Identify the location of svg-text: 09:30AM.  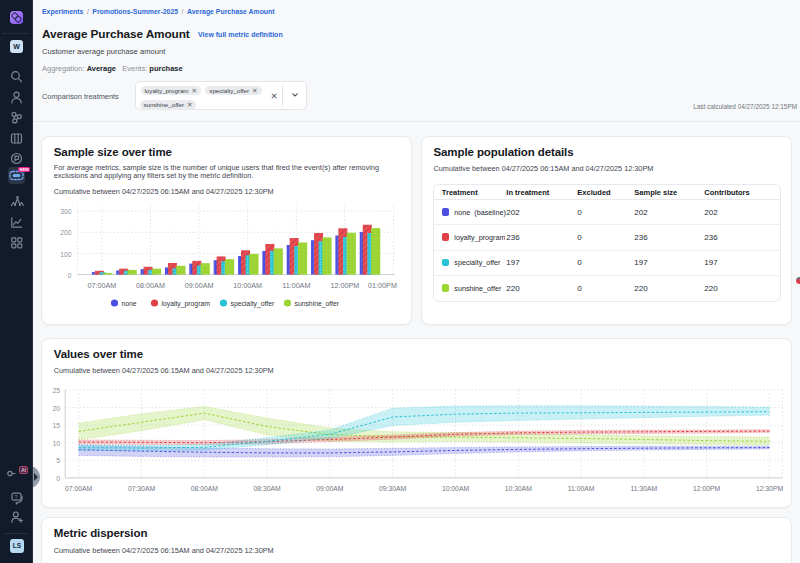
(393, 488).